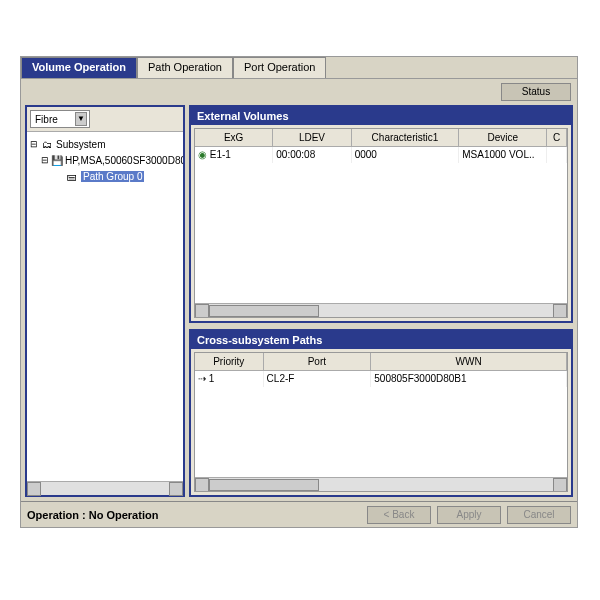 Image resolution: width=600 pixels, height=600 pixels. What do you see at coordinates (79, 68) in the screenshot?
I see `tab-volume-operation: Volume Operation` at bounding box center [79, 68].